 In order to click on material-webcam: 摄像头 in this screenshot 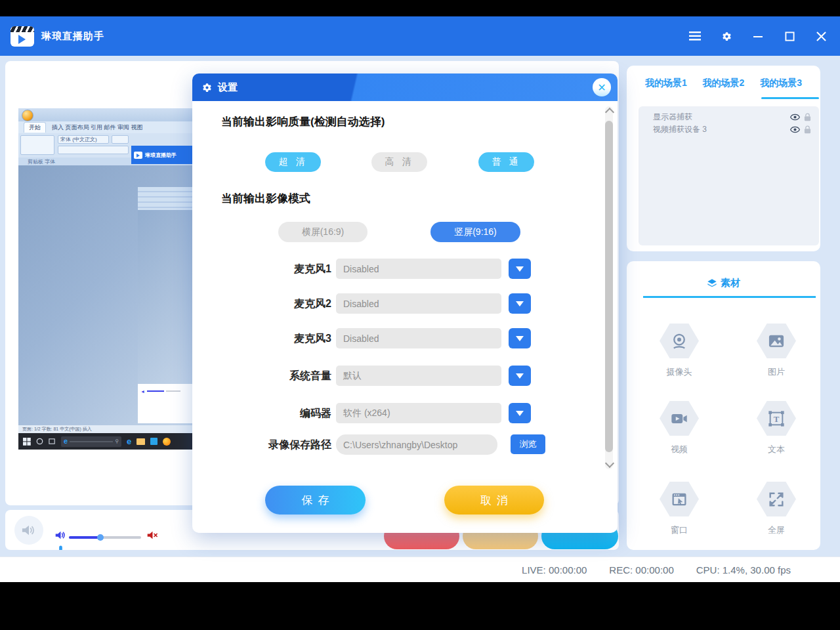, I will do `click(679, 350)`.